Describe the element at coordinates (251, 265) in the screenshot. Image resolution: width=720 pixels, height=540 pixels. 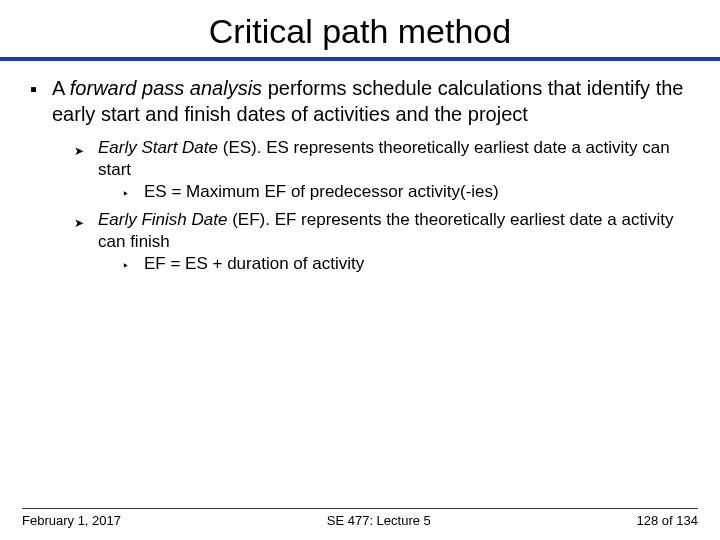
I see `sub-text: EF = ES + duration of activity` at that location.